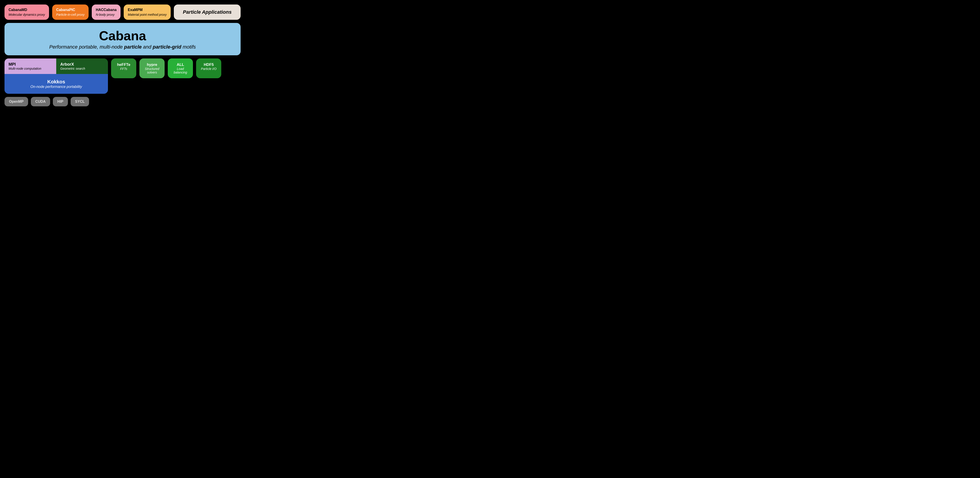 Image resolution: width=980 pixels, height=478 pixels. Describe the element at coordinates (60, 102) in the screenshot. I see `hip-label: HIP` at that location.